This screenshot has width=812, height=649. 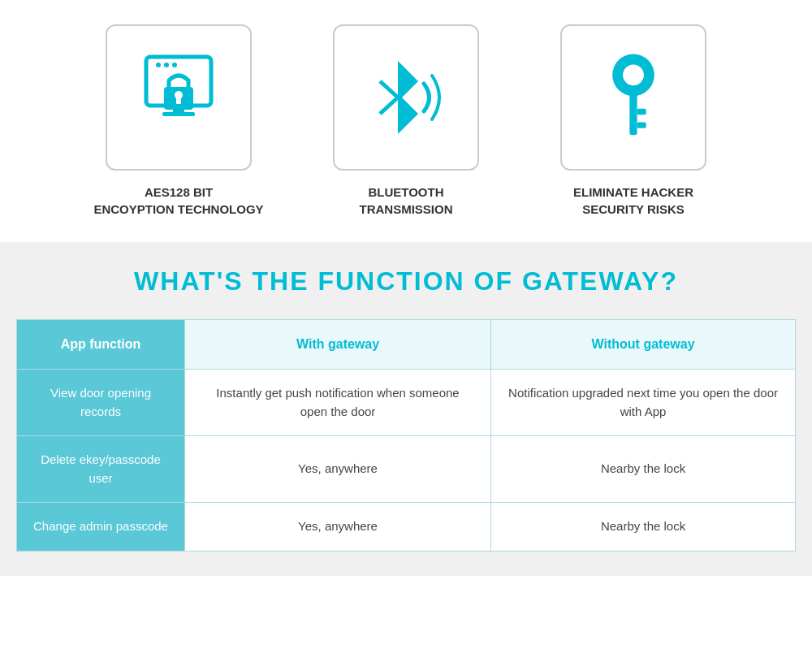 What do you see at coordinates (338, 469) in the screenshot?
I see `row2-with: Yes, anywhere` at bounding box center [338, 469].